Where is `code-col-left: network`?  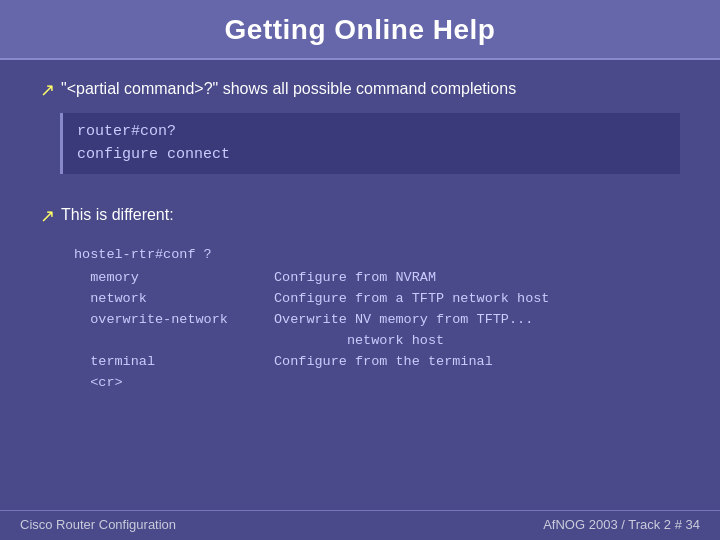 code-col-left: network is located at coordinates (174, 300).